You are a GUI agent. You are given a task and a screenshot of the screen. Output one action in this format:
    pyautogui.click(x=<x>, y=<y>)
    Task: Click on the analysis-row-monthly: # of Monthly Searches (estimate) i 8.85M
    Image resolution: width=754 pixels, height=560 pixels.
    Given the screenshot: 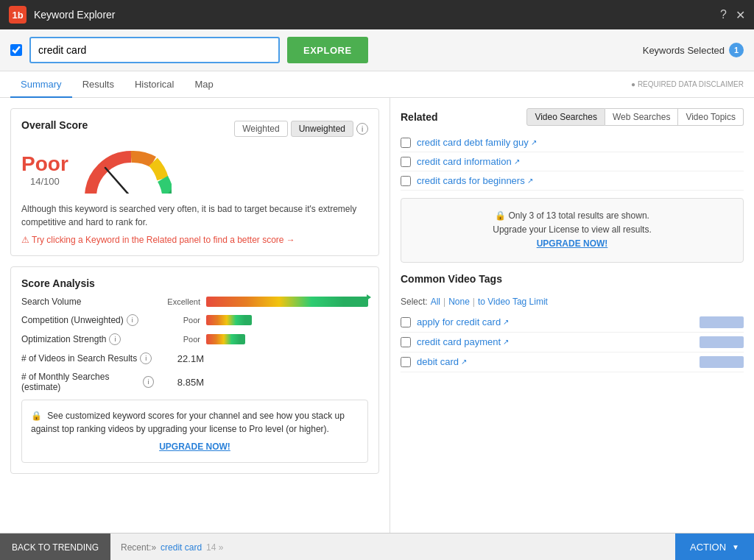 What is the action you would take?
    pyautogui.click(x=194, y=382)
    